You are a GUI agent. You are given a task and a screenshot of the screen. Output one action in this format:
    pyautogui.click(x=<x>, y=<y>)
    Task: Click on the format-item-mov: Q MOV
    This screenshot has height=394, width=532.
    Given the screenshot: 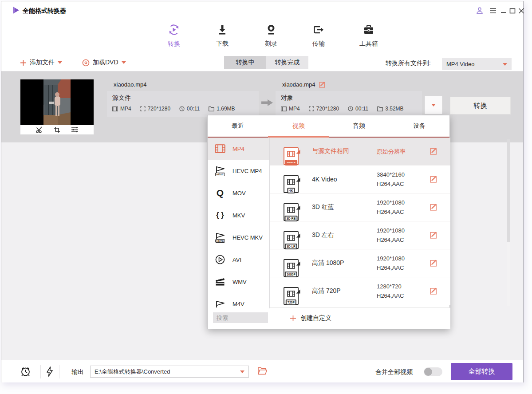 What is the action you would take?
    pyautogui.click(x=239, y=193)
    